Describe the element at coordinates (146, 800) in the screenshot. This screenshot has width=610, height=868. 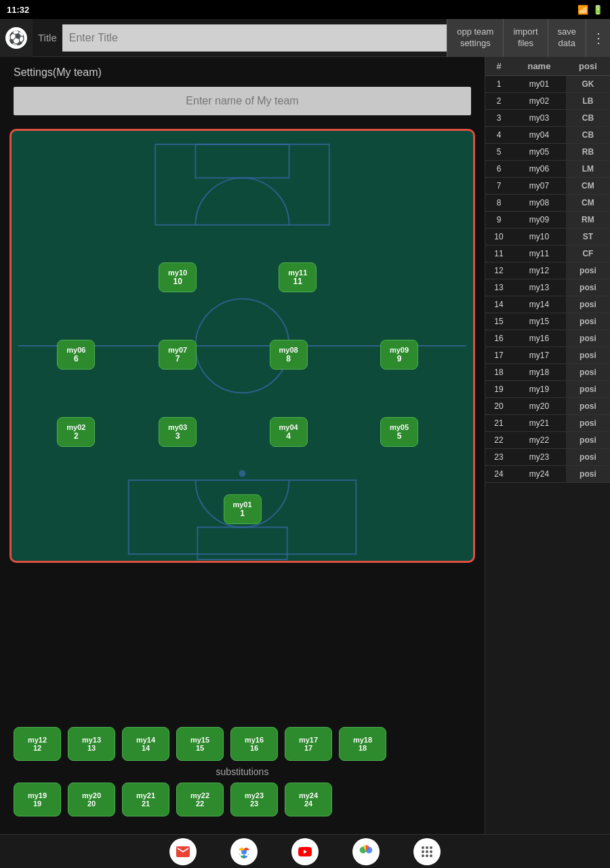
I see `sub-token-21: my2121` at that location.